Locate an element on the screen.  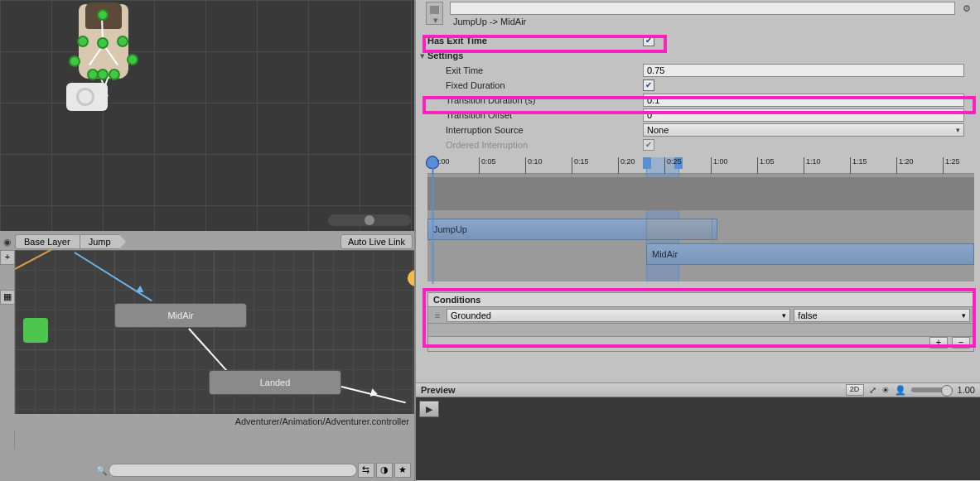
gear-icon: ⚙ is located at coordinates (968, 9).